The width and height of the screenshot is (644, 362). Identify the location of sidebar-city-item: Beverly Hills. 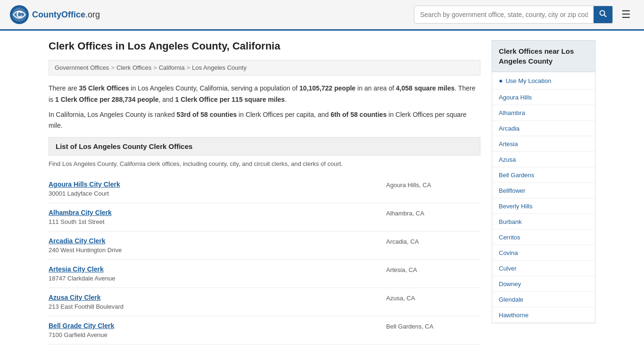
(544, 206).